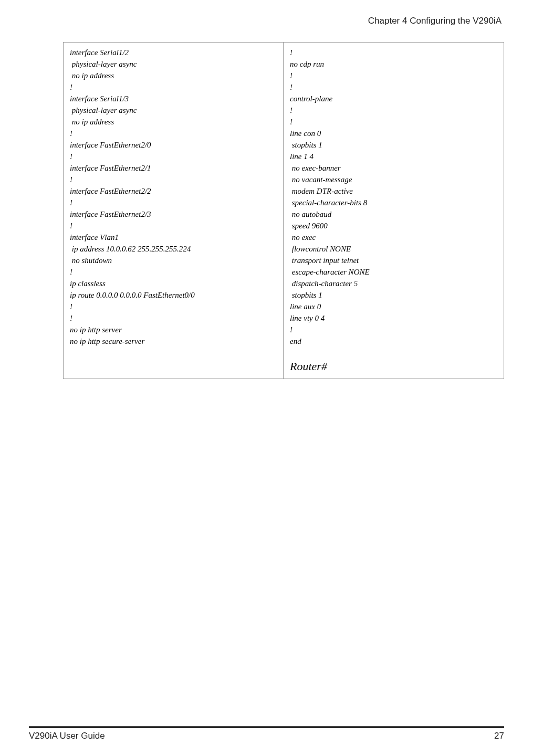 This screenshot has height=756, width=533. I want to click on config-line: interface FastEthernet2/1, so click(174, 168).